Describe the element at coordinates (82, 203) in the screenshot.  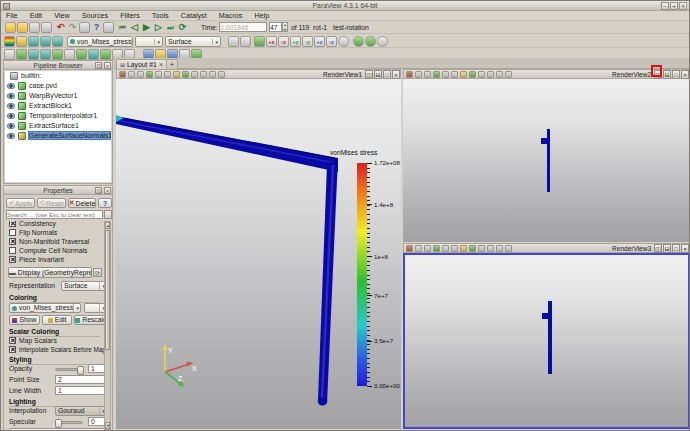
I see `delete-button: ✕Delete` at that location.